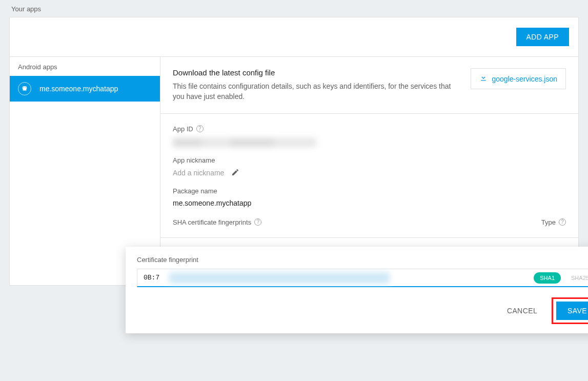 The image size is (588, 381). Describe the element at coordinates (212, 223) in the screenshot. I see `sha-label-text: SHA certificate fingerprints` at that location.